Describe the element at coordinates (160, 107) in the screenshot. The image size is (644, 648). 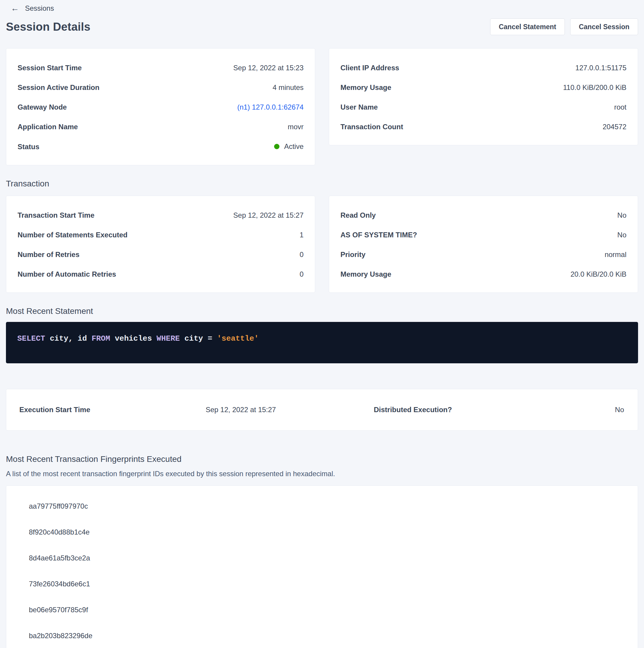
I see `gateway-node-row: Gateway Node (n1) 127.0.0.1:62674` at that location.